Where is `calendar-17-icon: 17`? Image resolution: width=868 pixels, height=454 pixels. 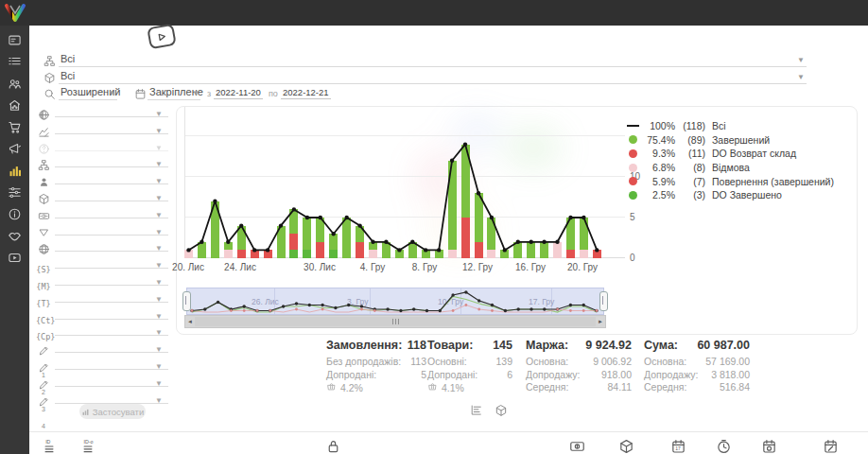
calendar-17-icon: 17 is located at coordinates (679, 448).